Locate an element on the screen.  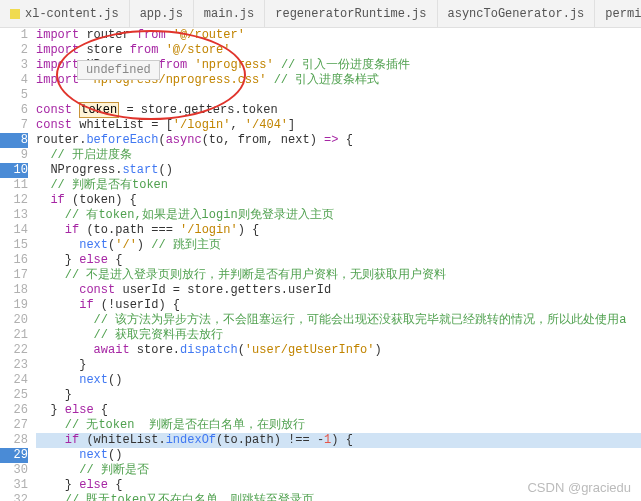
line-number: 19 is located at coordinates (14, 306).